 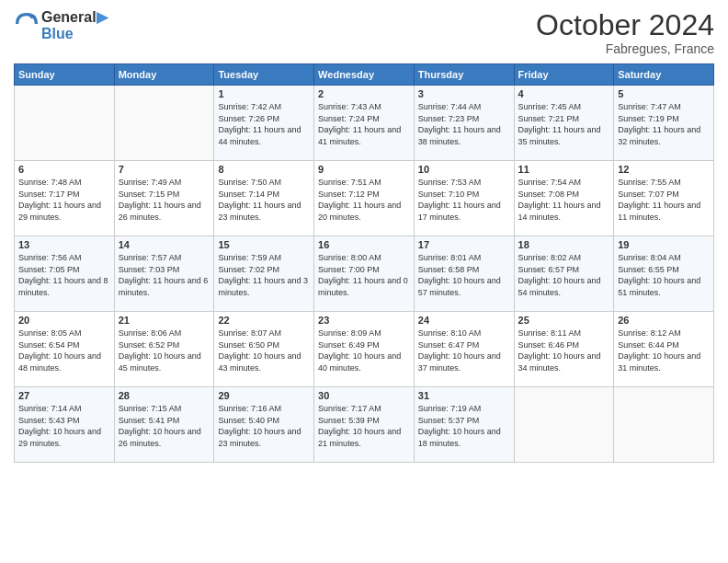 I want to click on day-number: 8, so click(x=264, y=169).